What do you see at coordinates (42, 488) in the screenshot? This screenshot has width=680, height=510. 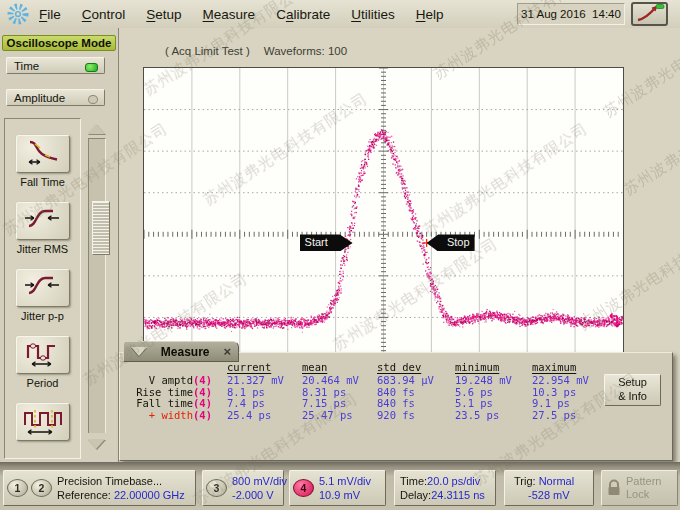 I see `channel-2-button: 2` at bounding box center [42, 488].